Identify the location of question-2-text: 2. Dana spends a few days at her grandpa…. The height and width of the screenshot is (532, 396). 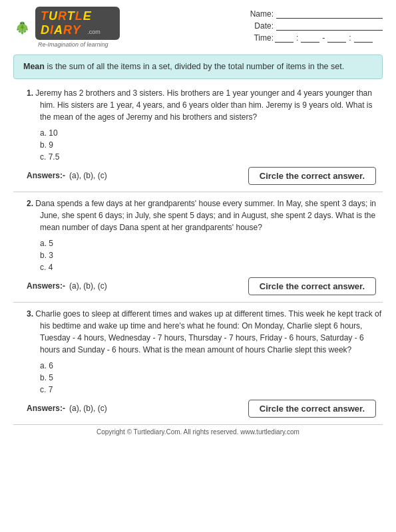
(205, 215).